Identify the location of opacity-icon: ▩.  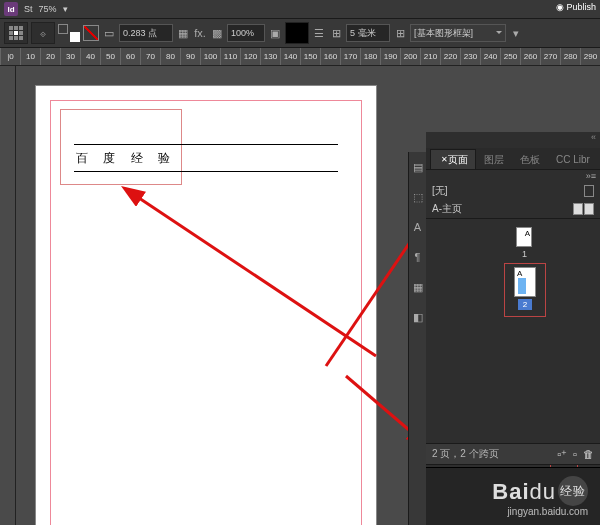
(217, 33).